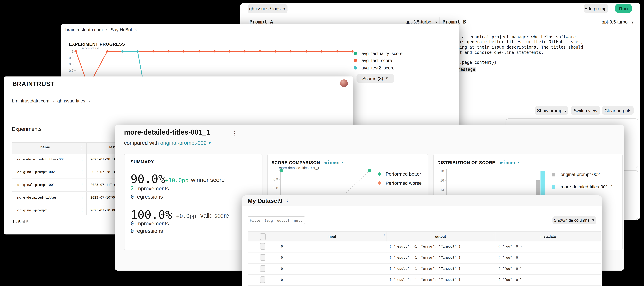 The height and width of the screenshot is (286, 644). I want to click on column-header-input: input, so click(332, 236).